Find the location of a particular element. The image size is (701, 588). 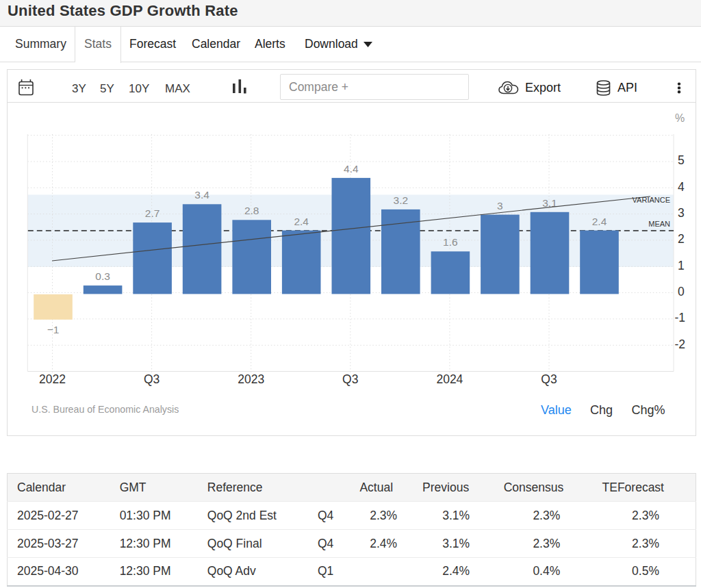

svg-text: MEAN is located at coordinates (659, 224).